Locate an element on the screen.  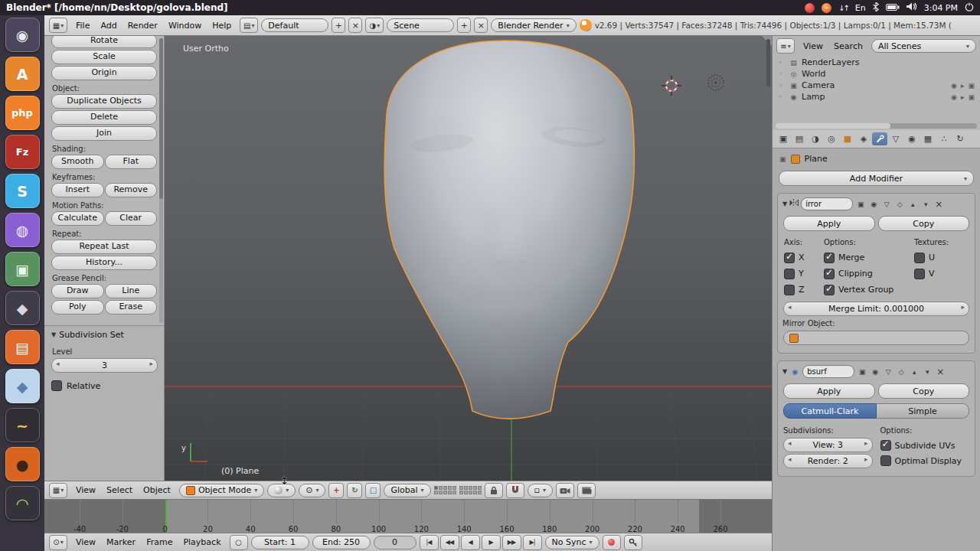
editor-type-button: ≡▾ is located at coordinates (786, 46).